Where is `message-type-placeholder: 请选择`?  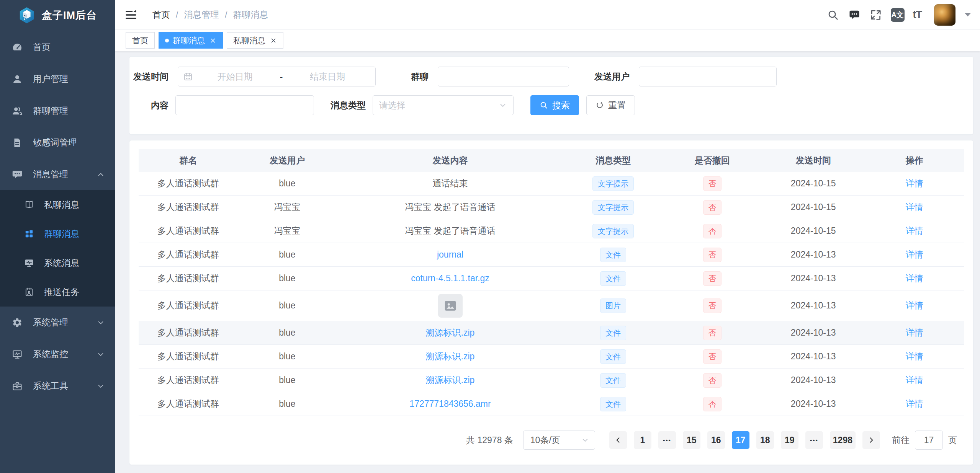 message-type-placeholder: 请选择 is located at coordinates (439, 106).